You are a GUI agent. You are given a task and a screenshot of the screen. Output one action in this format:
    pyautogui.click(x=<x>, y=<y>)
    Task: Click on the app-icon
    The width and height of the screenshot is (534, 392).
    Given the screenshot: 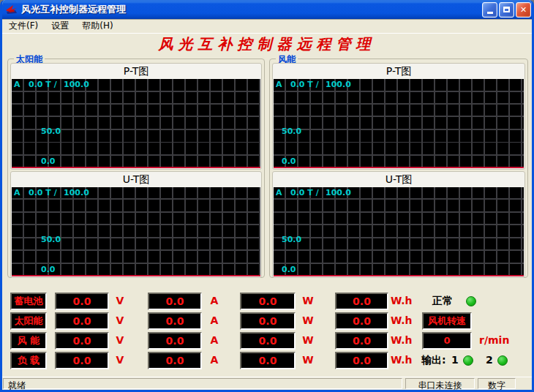 What is the action you would take?
    pyautogui.click(x=12, y=10)
    